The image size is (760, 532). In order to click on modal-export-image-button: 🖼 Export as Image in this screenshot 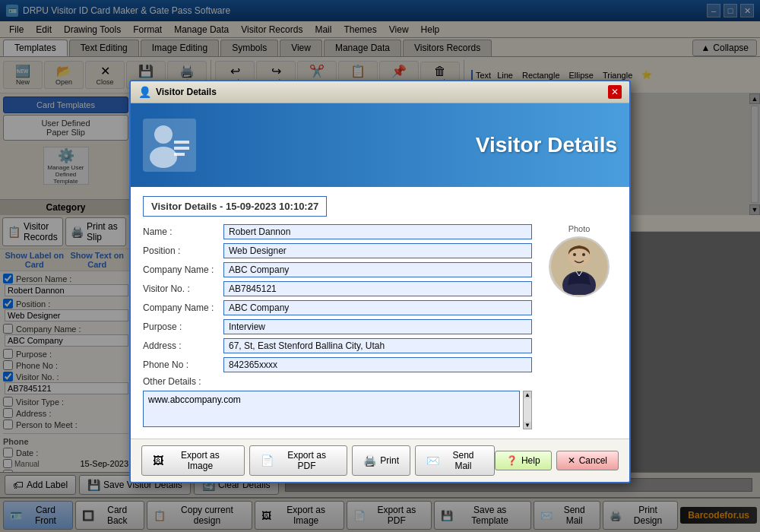, I will do `click(193, 461)`.